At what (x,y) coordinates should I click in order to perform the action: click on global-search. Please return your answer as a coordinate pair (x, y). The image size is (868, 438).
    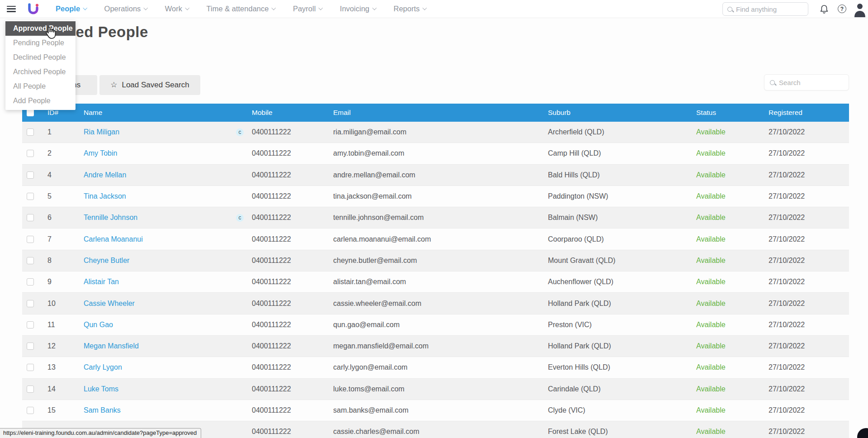
    Looking at the image, I should click on (765, 9).